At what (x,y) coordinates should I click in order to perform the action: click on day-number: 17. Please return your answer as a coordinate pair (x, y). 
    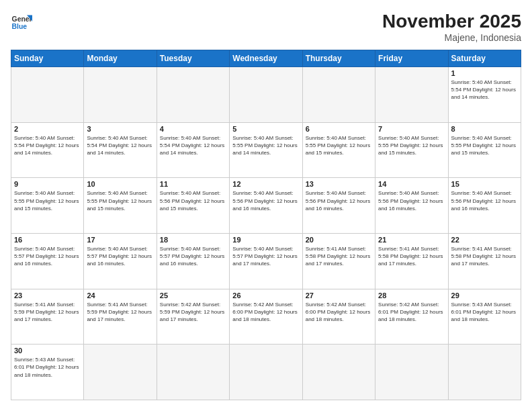
    Looking at the image, I should click on (120, 240).